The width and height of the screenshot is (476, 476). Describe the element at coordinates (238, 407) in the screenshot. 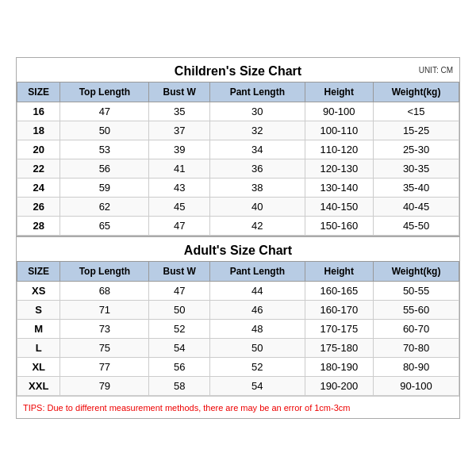

I see `tips-row: TIPS: Due to different measurement metho…` at that location.